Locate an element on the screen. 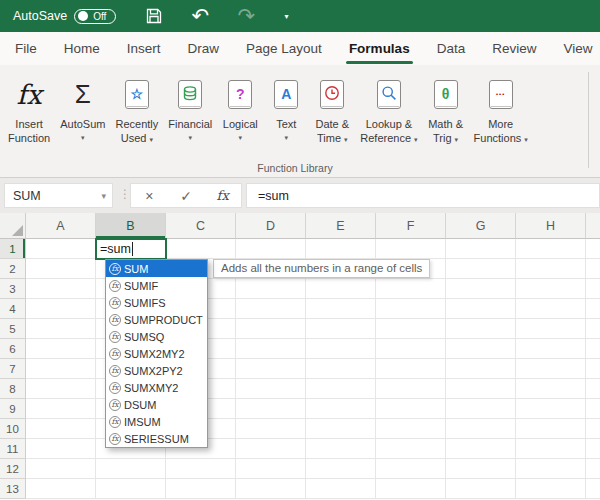 The height and width of the screenshot is (500, 600). name-box-dropdown-icon: ▾ is located at coordinates (104, 196).